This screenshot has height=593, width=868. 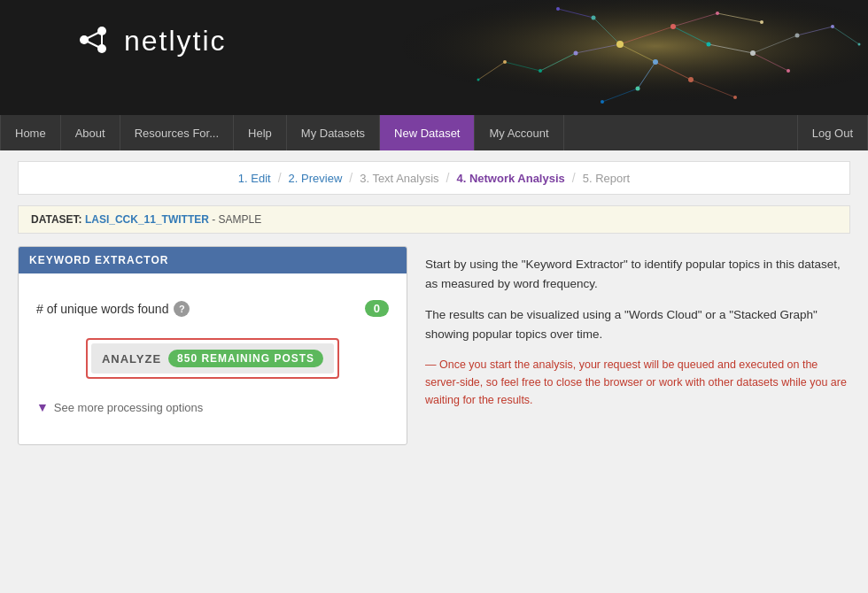 What do you see at coordinates (434, 178) in the screenshot?
I see `breadcrumb: 1. Edit / 2. Preview / 3. Text Analysis …` at bounding box center [434, 178].